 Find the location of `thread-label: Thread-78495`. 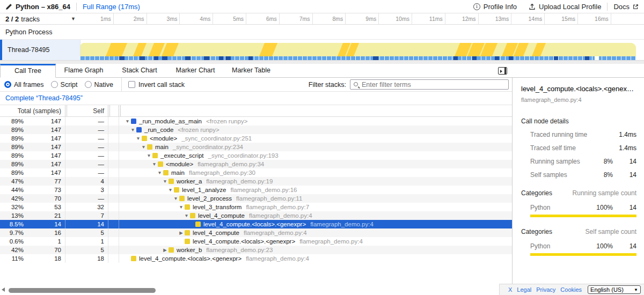

thread-label: Thread-78495 is located at coordinates (41, 50).